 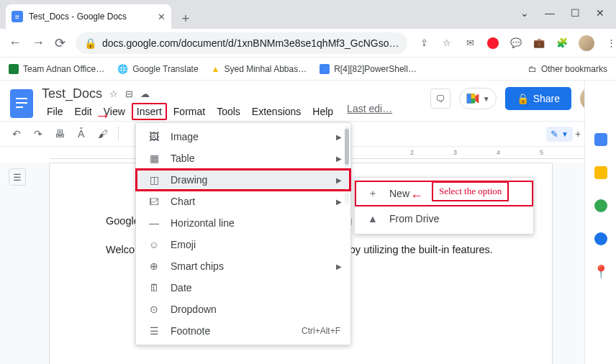 What do you see at coordinates (81, 134) in the screenshot?
I see `spellcheck-button: Ǎ` at bounding box center [81, 134].